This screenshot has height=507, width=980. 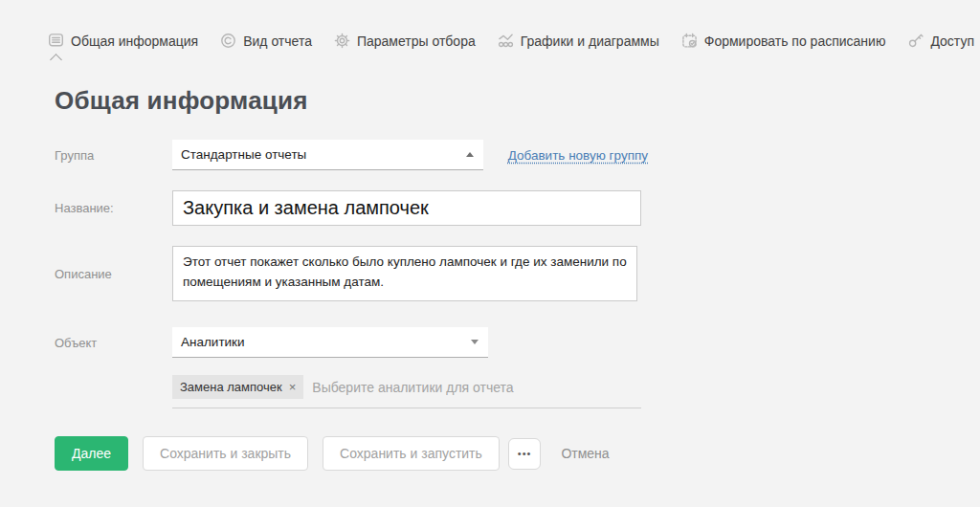 I want to click on key-icon, so click(x=915, y=40).